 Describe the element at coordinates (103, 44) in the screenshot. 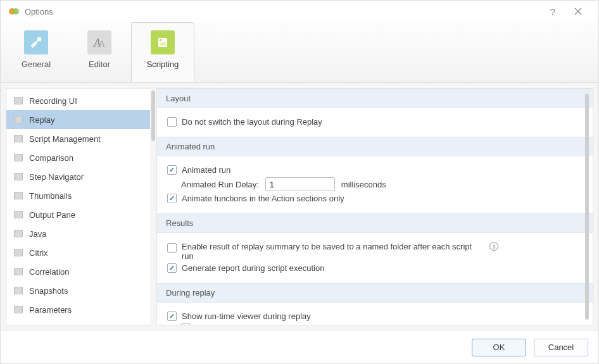

I see `svg-text: A` at that location.